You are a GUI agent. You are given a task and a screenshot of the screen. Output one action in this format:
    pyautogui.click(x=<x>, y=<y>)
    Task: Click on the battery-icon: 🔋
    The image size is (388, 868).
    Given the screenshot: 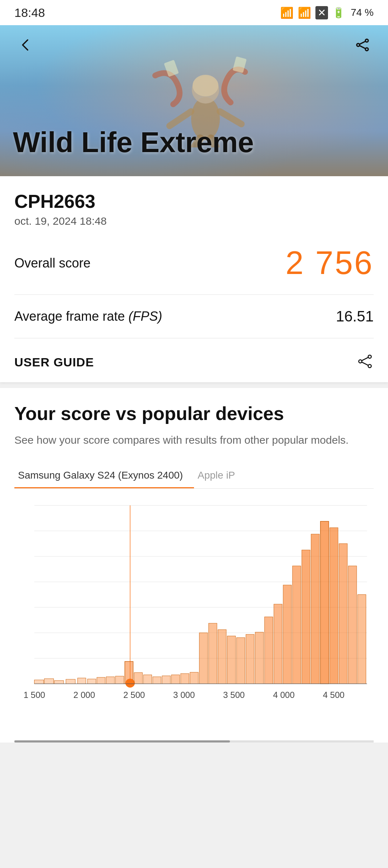 What is the action you would take?
    pyautogui.click(x=338, y=13)
    